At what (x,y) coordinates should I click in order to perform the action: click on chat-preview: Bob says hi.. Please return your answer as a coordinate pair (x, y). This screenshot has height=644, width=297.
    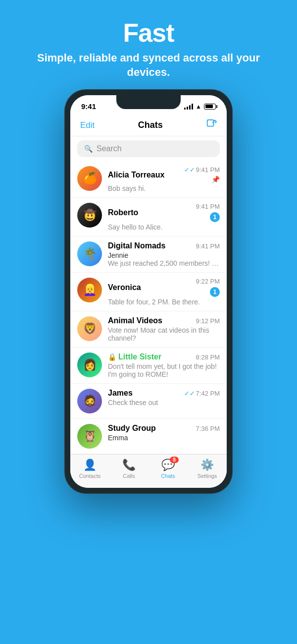
    Looking at the image, I should click on (164, 188).